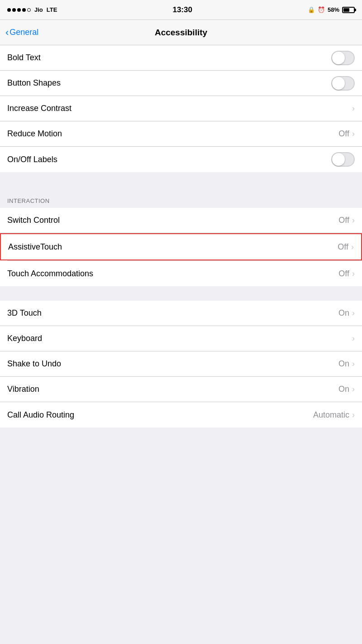 Image resolution: width=362 pixels, height=644 pixels. Describe the element at coordinates (181, 415) in the screenshot. I see `row-call-audio-routing: Call Audio Routing Automatic ›` at that location.